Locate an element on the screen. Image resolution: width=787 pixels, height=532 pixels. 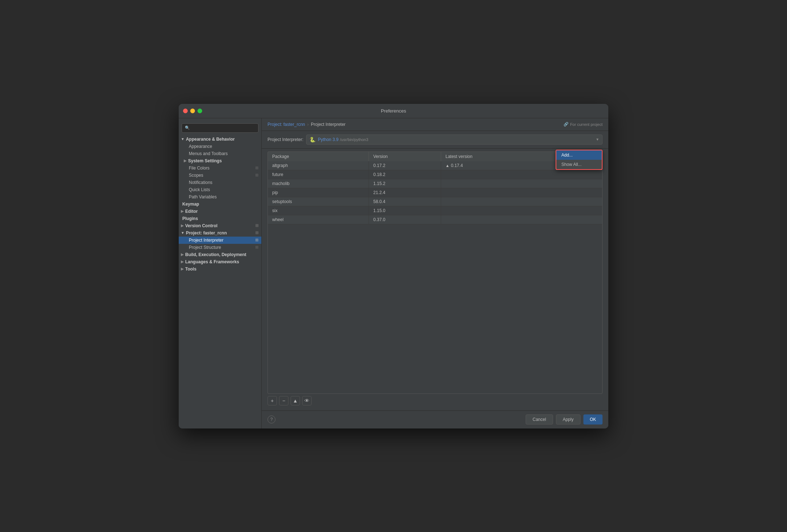
window-title: Preferences is located at coordinates (394, 111).